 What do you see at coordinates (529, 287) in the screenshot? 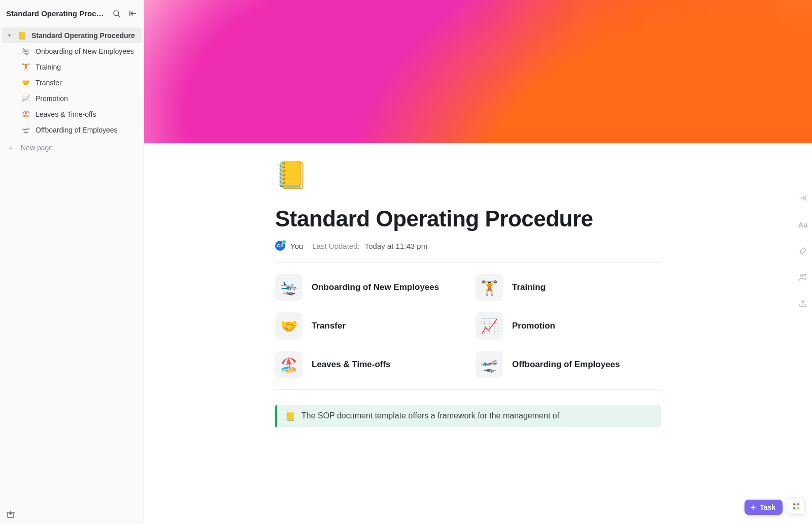
I see `card-label: Training` at bounding box center [529, 287].